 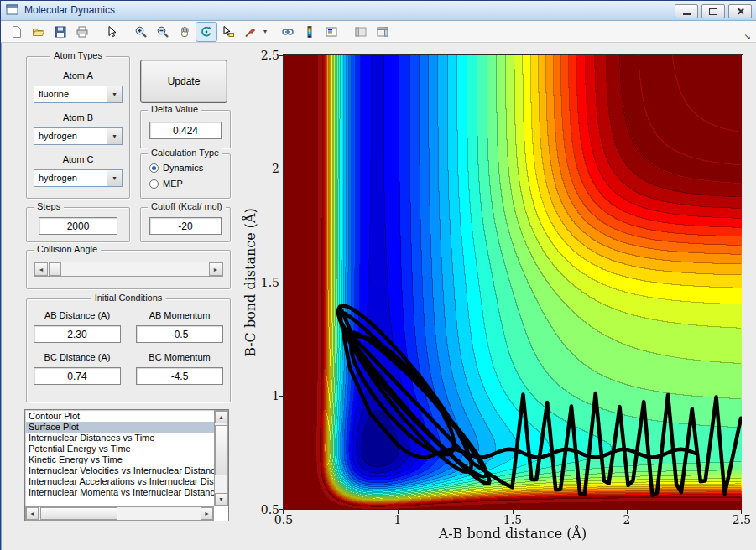 I want to click on list-item: Internuclear Velocities vs Internuclear …, so click(x=120, y=471).